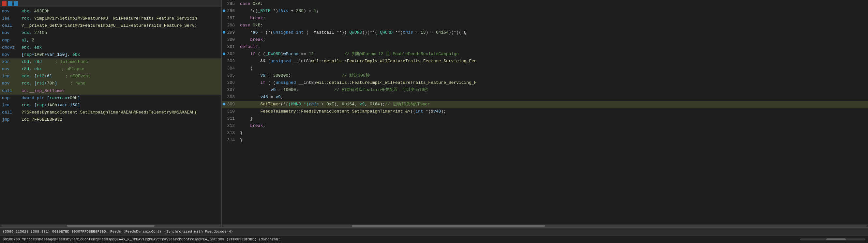  What do you see at coordinates (545, 226) in the screenshot?
I see `right-scrollbar` at bounding box center [545, 226].